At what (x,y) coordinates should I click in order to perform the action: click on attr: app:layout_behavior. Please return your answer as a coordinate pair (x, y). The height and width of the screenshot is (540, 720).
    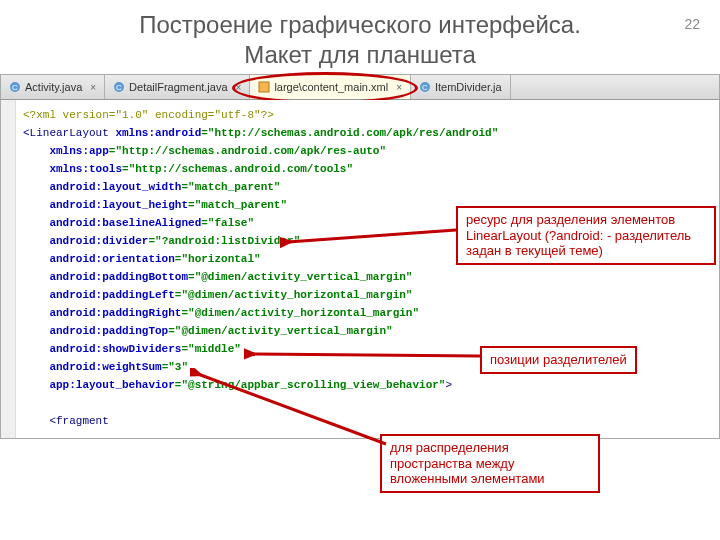
    Looking at the image, I should click on (112, 385).